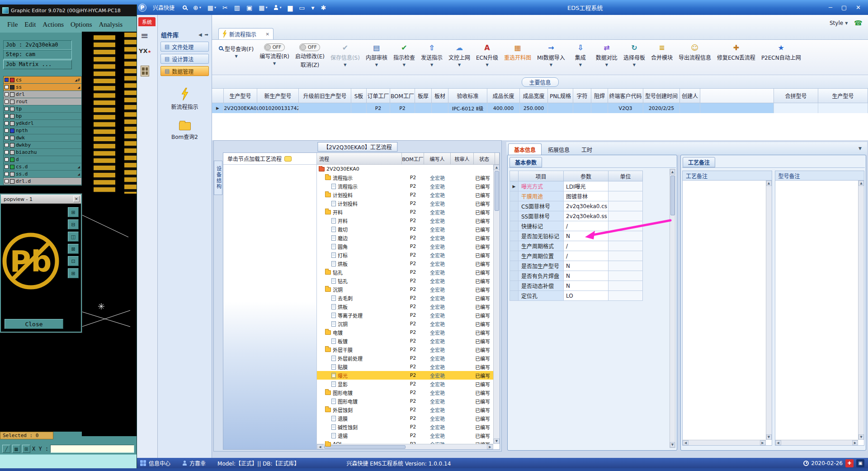  What do you see at coordinates (662, 96) in the screenshot?
I see `info-column-header: 型号创建时间` at bounding box center [662, 96].